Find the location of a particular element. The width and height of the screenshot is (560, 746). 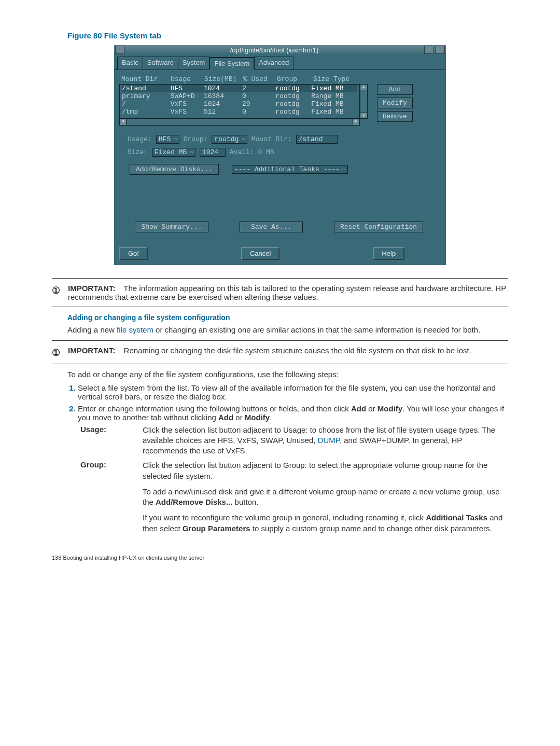

tab-system: System is located at coordinates (194, 63).